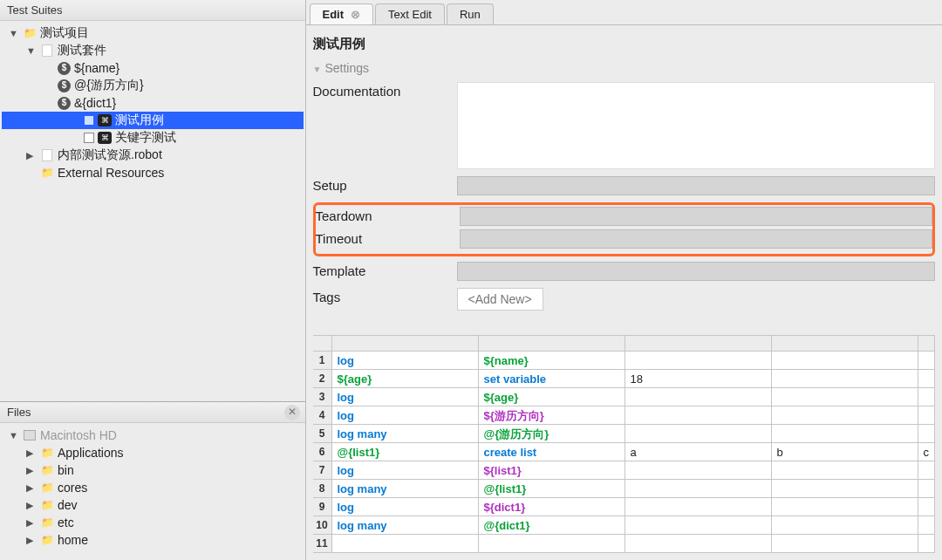  What do you see at coordinates (153, 68) in the screenshot?
I see `tree-item: $${name}` at bounding box center [153, 68].